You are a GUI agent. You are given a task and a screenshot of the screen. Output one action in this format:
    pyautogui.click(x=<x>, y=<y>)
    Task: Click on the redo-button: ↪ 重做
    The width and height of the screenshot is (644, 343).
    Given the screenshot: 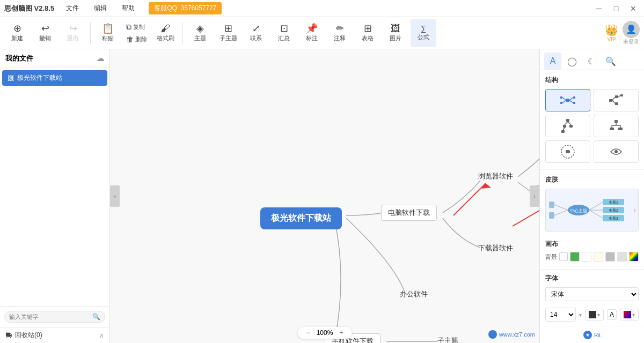 What is the action you would take?
    pyautogui.click(x=73, y=33)
    